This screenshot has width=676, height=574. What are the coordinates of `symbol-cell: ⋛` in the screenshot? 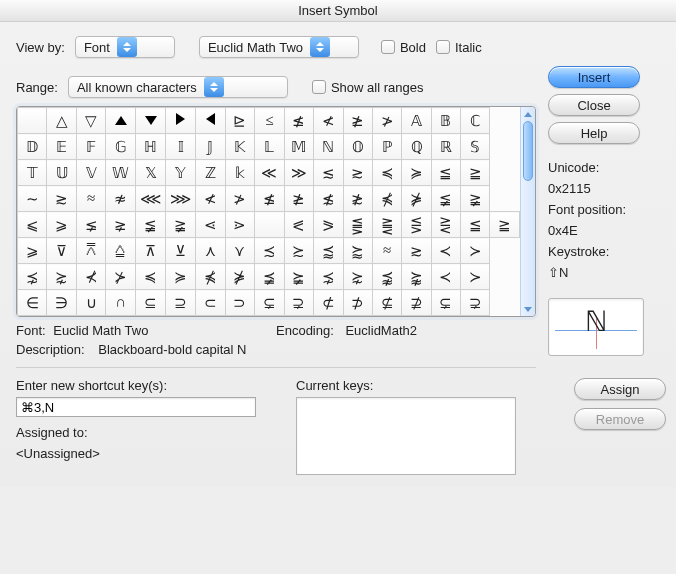 It's located at (446, 225).